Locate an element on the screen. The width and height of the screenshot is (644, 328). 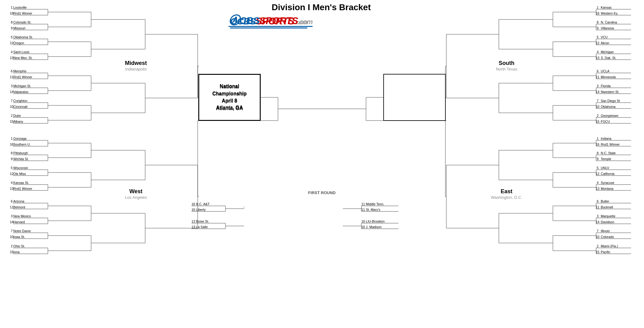
nat-champ-text-box: National Championship April 8 Atlanta, G… is located at coordinates (229, 97).